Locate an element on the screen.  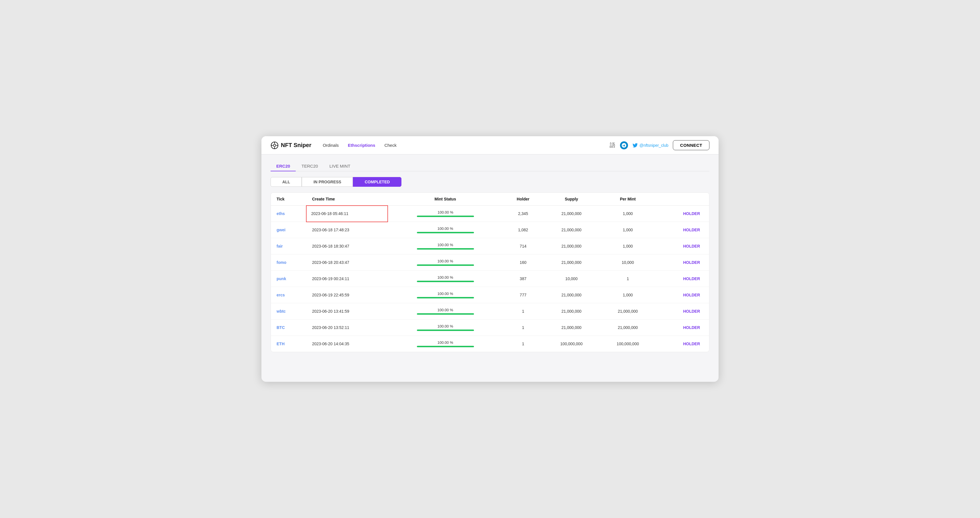
twitter-handle: @nftsniper_club is located at coordinates (654, 145).